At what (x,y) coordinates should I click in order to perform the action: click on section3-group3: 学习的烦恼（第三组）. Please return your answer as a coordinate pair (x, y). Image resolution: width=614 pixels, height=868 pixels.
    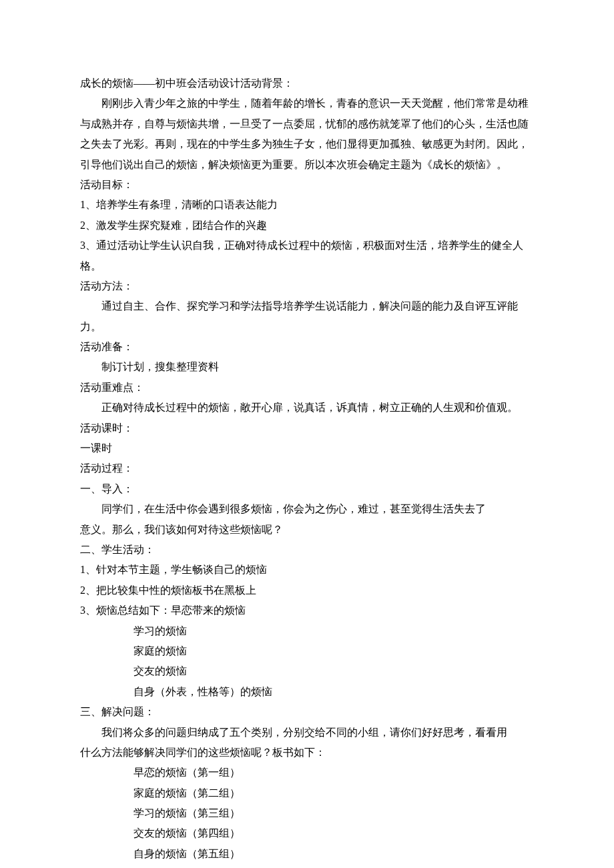
    Looking at the image, I should click on (307, 813).